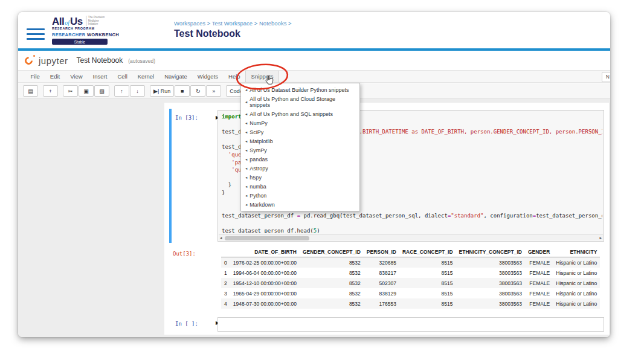  Describe the element at coordinates (76, 76) in the screenshot. I see `menu-item-view: View` at that location.